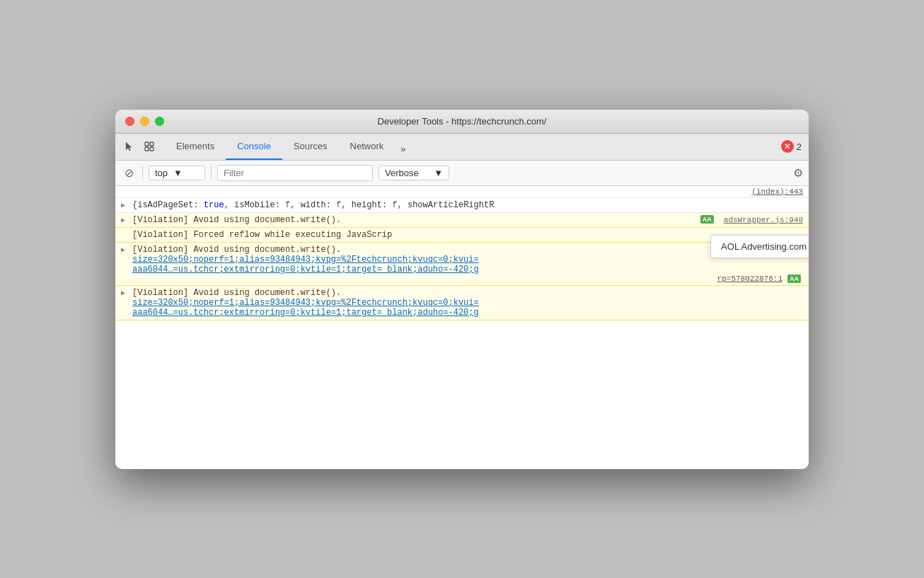 Image resolution: width=924 pixels, height=578 pixels. Describe the element at coordinates (161, 173) in the screenshot. I see `context-label: top` at that location.